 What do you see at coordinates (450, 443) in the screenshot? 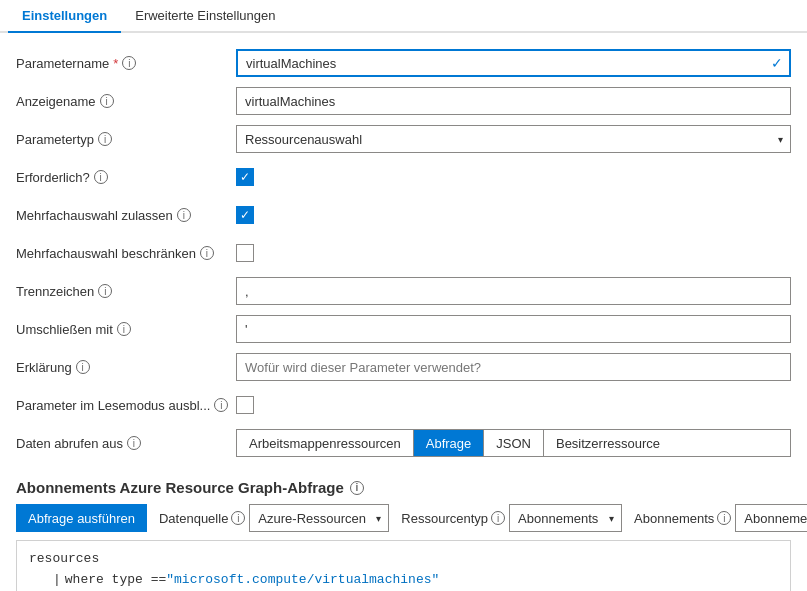
I see `radio-abfrage: Abfrage` at bounding box center [450, 443].